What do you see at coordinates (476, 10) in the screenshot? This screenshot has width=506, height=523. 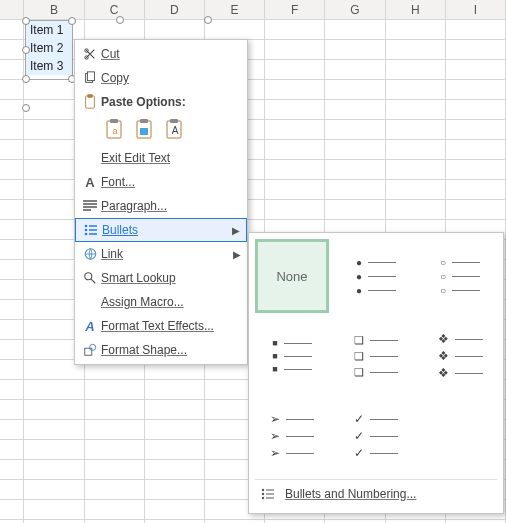 I see `col-header: I` at bounding box center [476, 10].